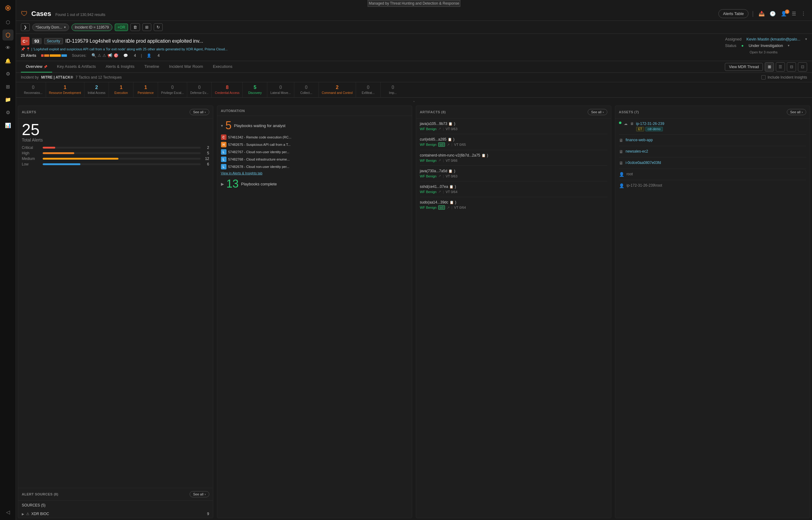 Image resolution: width=812 pixels, height=520 pixels. What do you see at coordinates (152, 67) in the screenshot?
I see `tab-timeline: Timeline` at bounding box center [152, 67].